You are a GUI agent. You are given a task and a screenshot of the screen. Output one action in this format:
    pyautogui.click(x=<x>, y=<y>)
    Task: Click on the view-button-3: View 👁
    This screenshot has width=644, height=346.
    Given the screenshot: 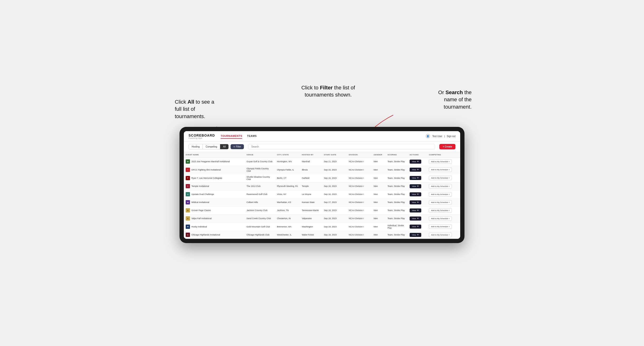 What is the action you would take?
    pyautogui.click(x=416, y=186)
    